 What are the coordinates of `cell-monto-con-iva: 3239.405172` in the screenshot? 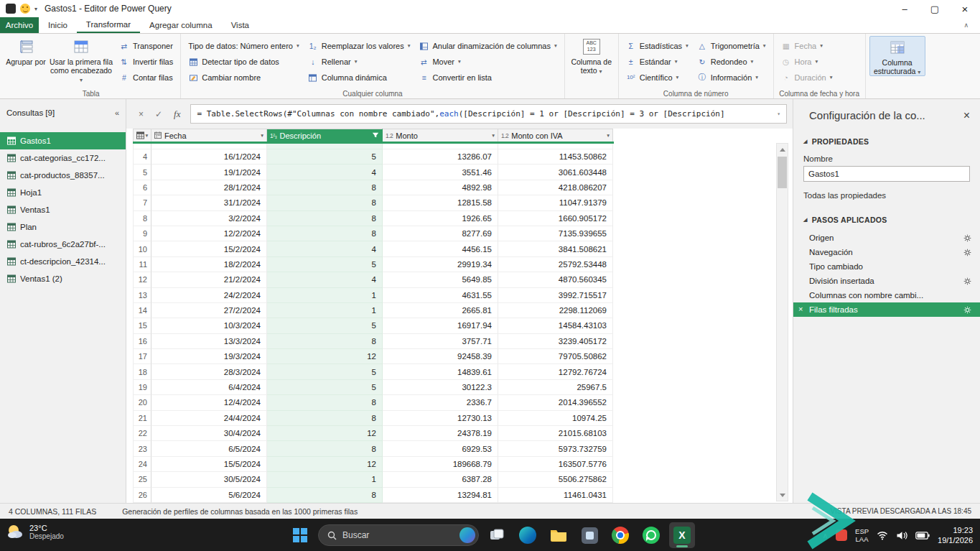 It's located at (556, 342).